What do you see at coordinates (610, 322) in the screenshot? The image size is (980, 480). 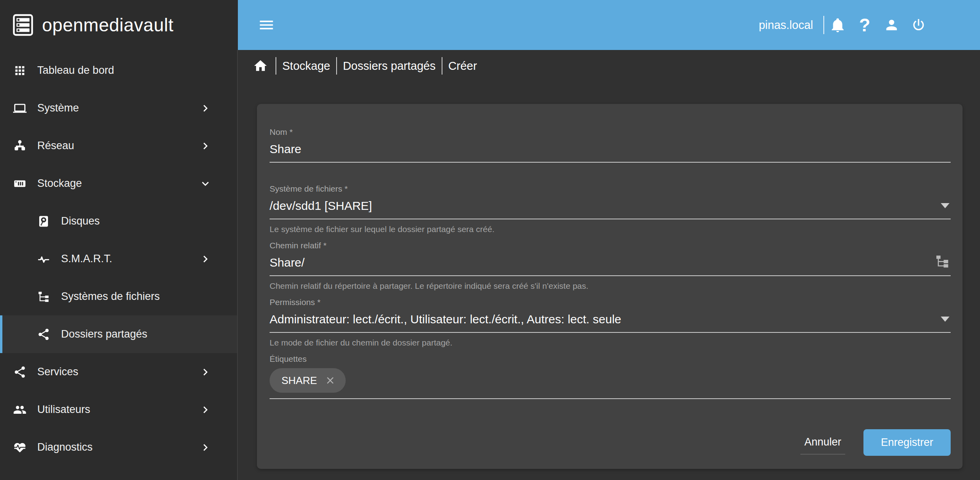 I see `permissions-select: Administrateur: lect./écrit., Utilisateu…` at bounding box center [610, 322].